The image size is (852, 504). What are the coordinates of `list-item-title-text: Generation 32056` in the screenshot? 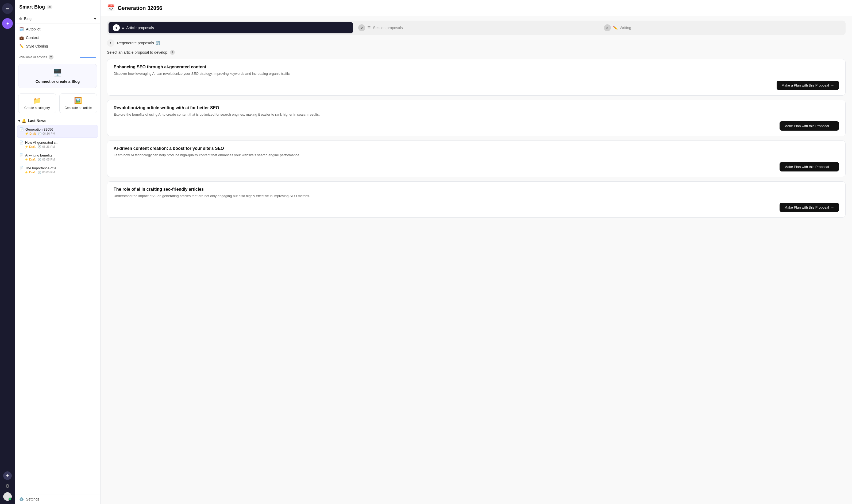 It's located at (39, 129).